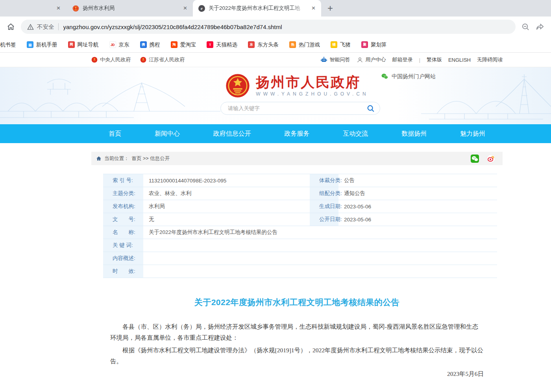 Image resolution: width=551 pixels, height=392 pixels. Describe the element at coordinates (364, 45) in the screenshot. I see `bookmark-favicon: 聚` at that location.